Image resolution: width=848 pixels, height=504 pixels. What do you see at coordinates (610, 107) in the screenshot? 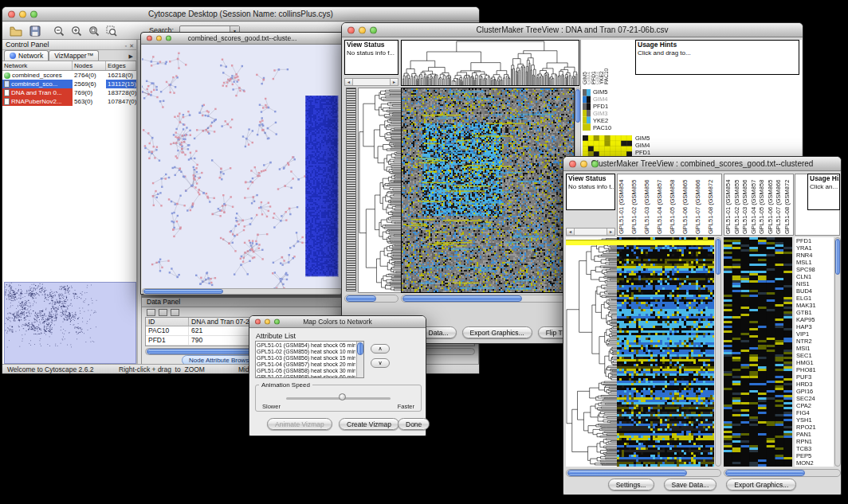
I see `row-label: PFD1` at bounding box center [610, 107].